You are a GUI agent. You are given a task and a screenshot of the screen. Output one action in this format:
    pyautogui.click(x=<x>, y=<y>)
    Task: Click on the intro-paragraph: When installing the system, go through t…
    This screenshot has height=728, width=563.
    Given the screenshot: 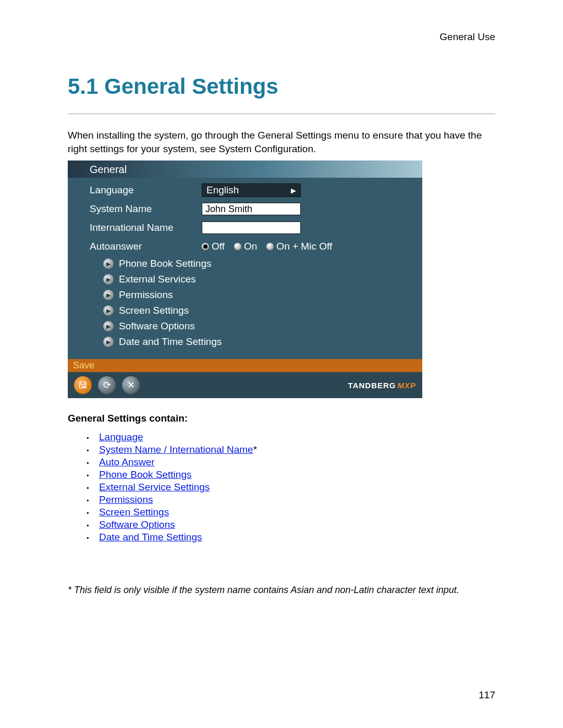 What is the action you would take?
    pyautogui.click(x=282, y=142)
    